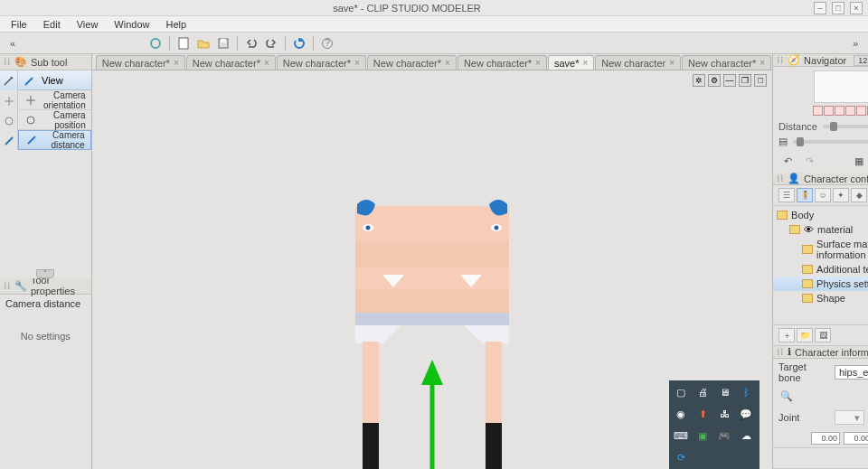 Image resolution: width=868 pixels, height=469 pixels. Describe the element at coordinates (746, 392) in the screenshot. I see `tray-bluetooth-icon: ᛒ` at that location.